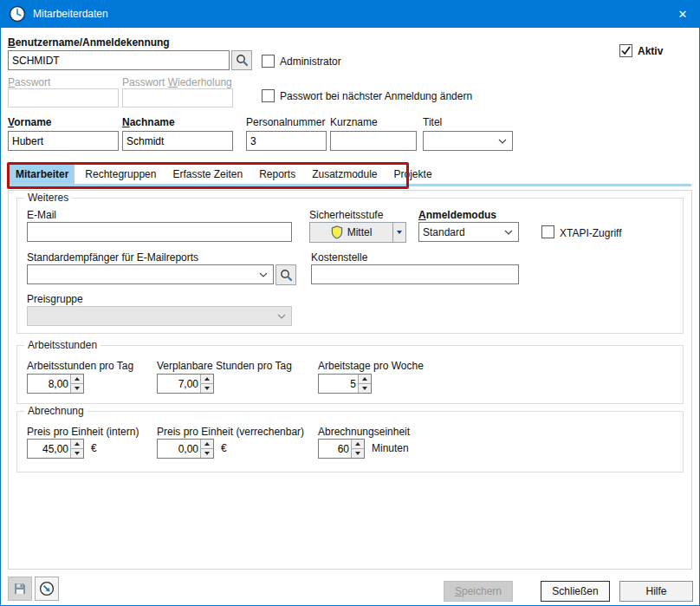 The width and height of the screenshot is (700, 606). Describe the element at coordinates (338, 383) in the screenshot. I see `arbeitstage-pro-woche-input` at that location.